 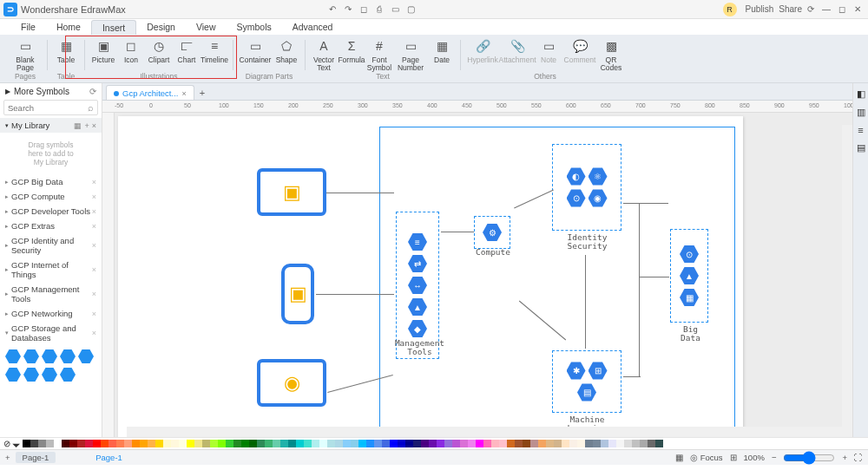 What do you see at coordinates (50, 270) in the screenshot?
I see `sidebar-cat: ▸GCP Internet of Things×` at bounding box center [50, 270].